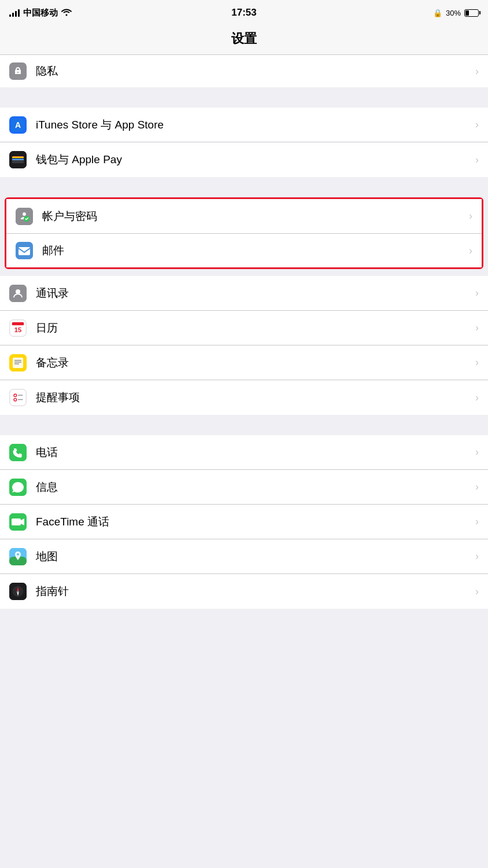  What do you see at coordinates (244, 293) in the screenshot?
I see `settings-item-contacts: 通讯录 ›` at bounding box center [244, 293].